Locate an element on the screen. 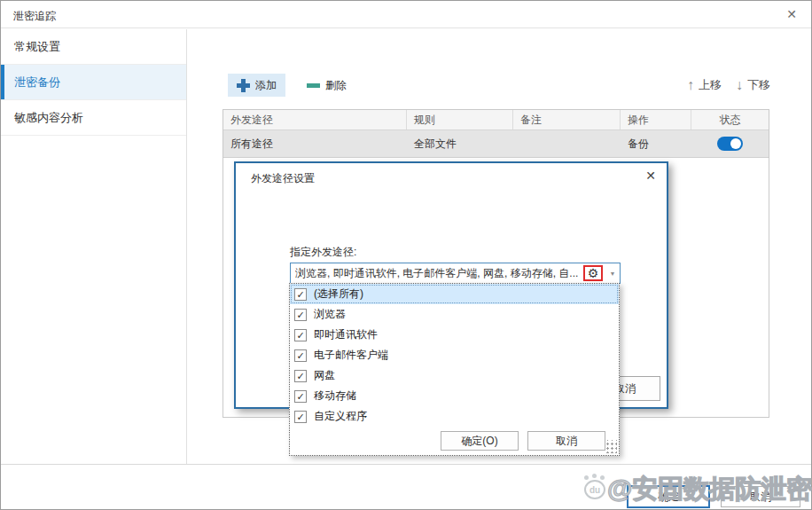 Image resolution: width=812 pixels, height=510 pixels. option-im-software: ✓ 即时通讯软件 is located at coordinates (454, 335).